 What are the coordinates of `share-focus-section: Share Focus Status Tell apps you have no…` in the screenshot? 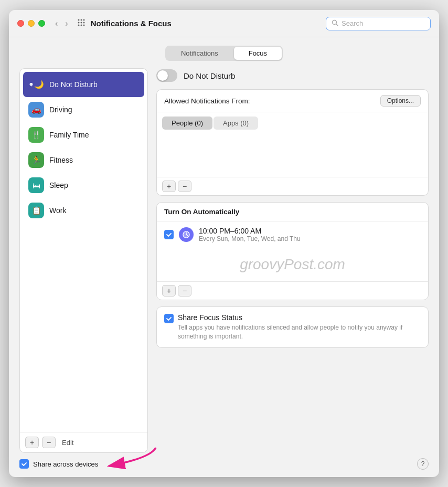 It's located at (293, 327).